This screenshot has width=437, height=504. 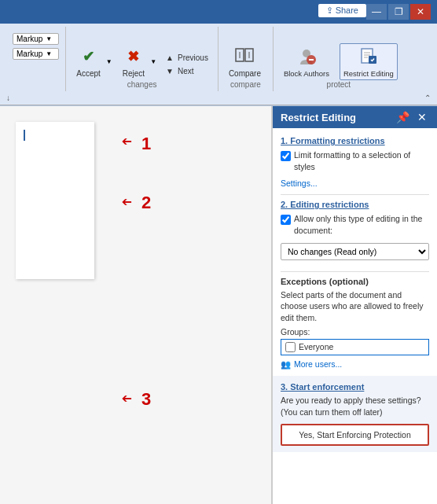 What do you see at coordinates (402, 117) in the screenshot?
I see `panel-pin-button: 📌` at bounding box center [402, 117].